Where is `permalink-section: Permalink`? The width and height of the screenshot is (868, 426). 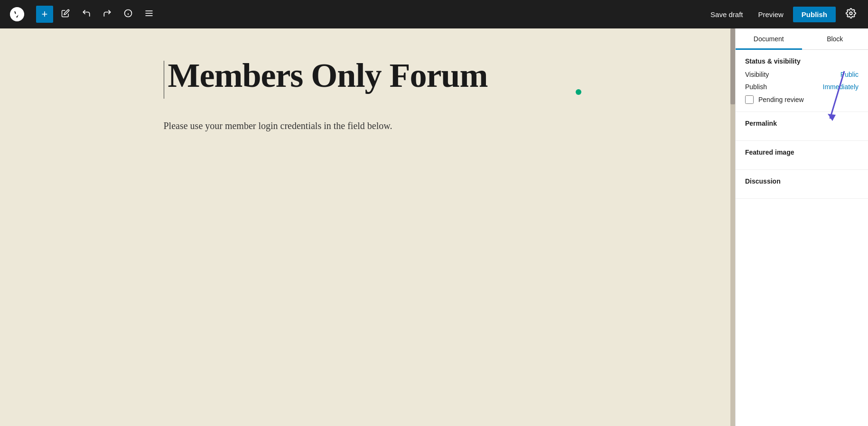 permalink-section: Permalink is located at coordinates (802, 126).